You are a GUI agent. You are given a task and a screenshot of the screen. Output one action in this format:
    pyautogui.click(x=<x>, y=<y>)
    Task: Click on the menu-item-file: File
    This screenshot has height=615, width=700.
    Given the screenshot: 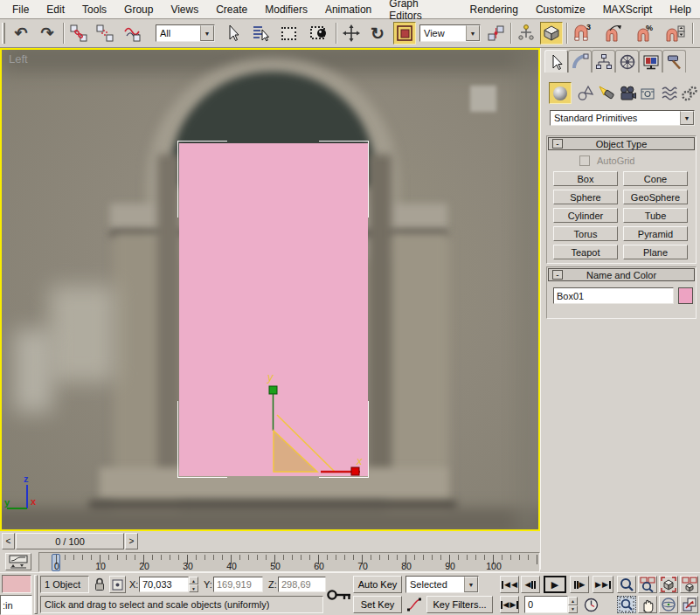 What is the action you would take?
    pyautogui.click(x=21, y=10)
    